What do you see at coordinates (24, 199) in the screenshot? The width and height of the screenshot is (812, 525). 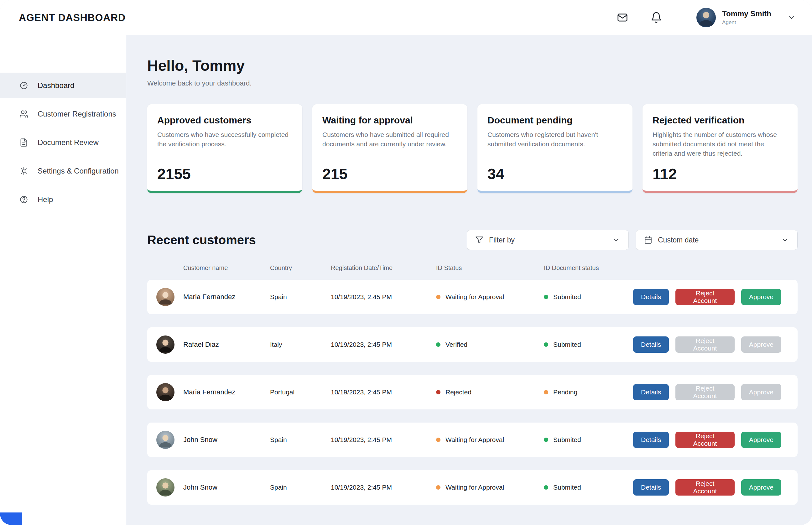 I see `help-icon` at bounding box center [24, 199].